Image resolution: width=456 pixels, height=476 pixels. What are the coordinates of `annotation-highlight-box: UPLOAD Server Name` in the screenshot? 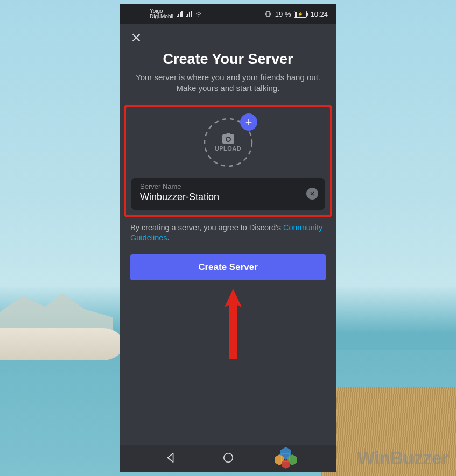 It's located at (228, 161).